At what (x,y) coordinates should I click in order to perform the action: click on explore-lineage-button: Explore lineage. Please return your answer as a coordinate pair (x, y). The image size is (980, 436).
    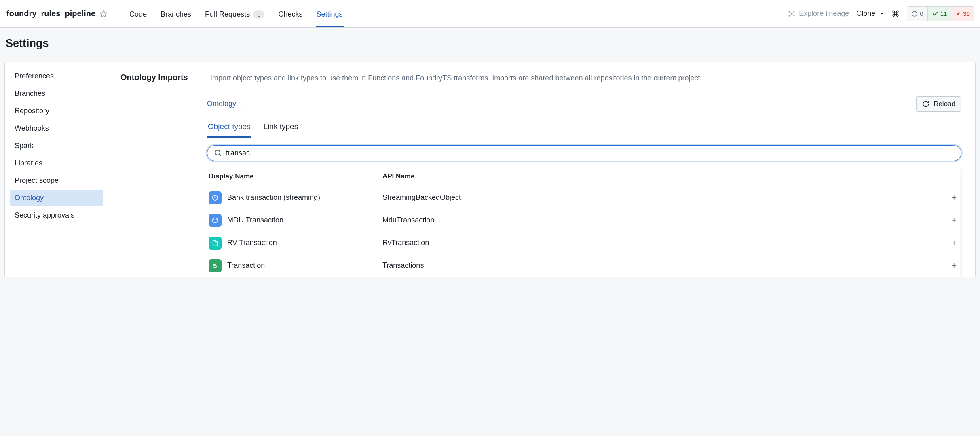
    Looking at the image, I should click on (818, 14).